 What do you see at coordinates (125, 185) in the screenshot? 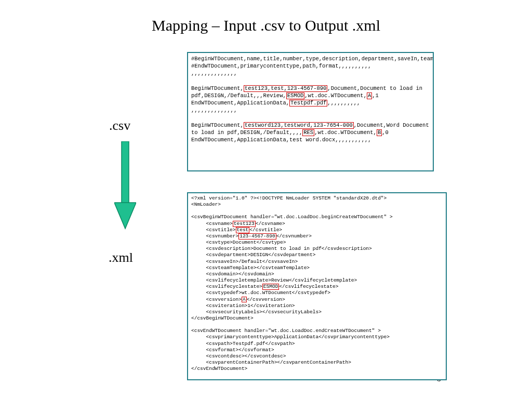
I see `down-arrow-icon` at bounding box center [125, 185].